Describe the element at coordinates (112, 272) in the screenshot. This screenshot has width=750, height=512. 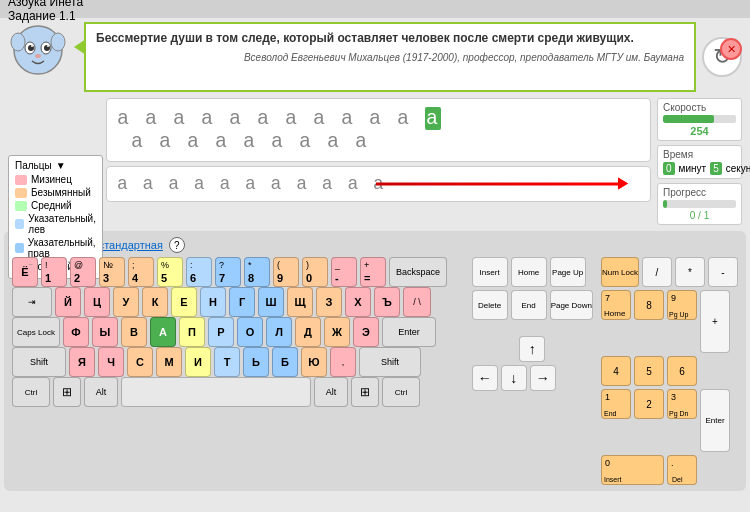
I see `key-3: №3` at that location.